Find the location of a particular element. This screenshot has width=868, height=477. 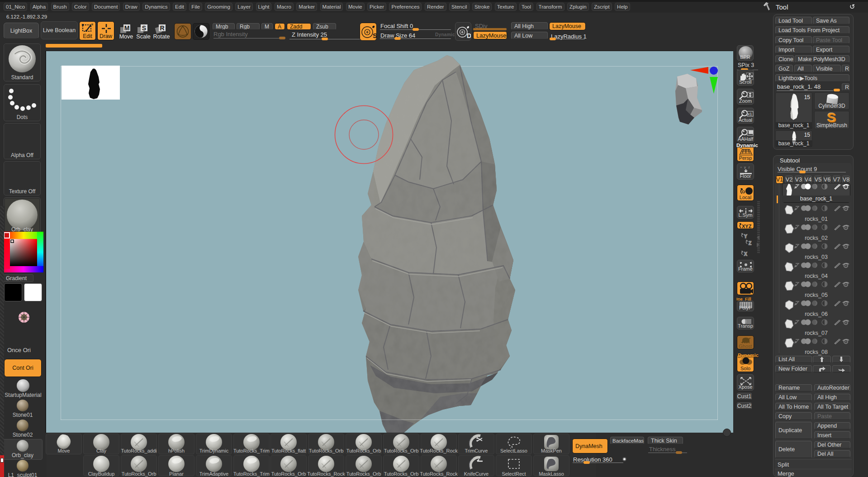

svg-text: M is located at coordinates (127, 28).